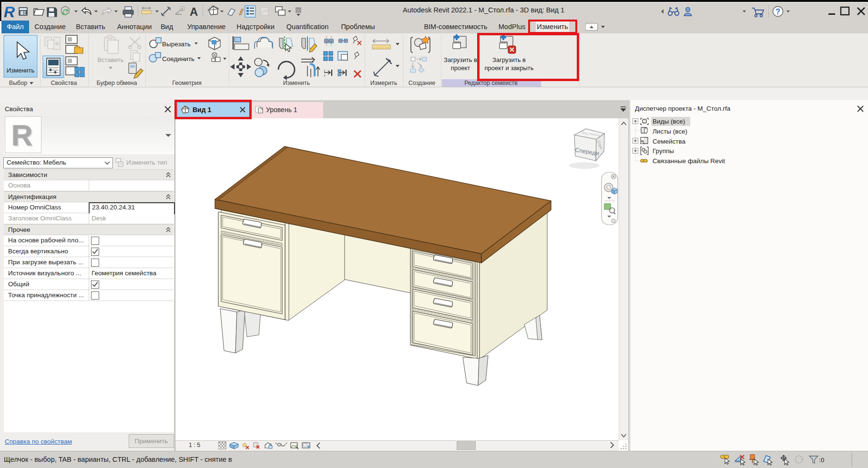 Image resolution: width=868 pixels, height=468 pixels. Describe the element at coordinates (111, 60) in the screenshot. I see `svg-text: Вставить` at that location.